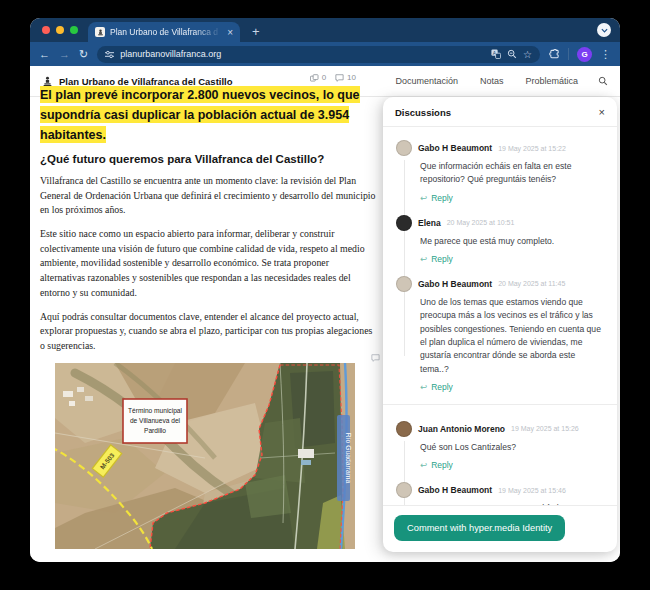  Describe the element at coordinates (404, 258) in the screenshot. I see `thread-connector` at that location.